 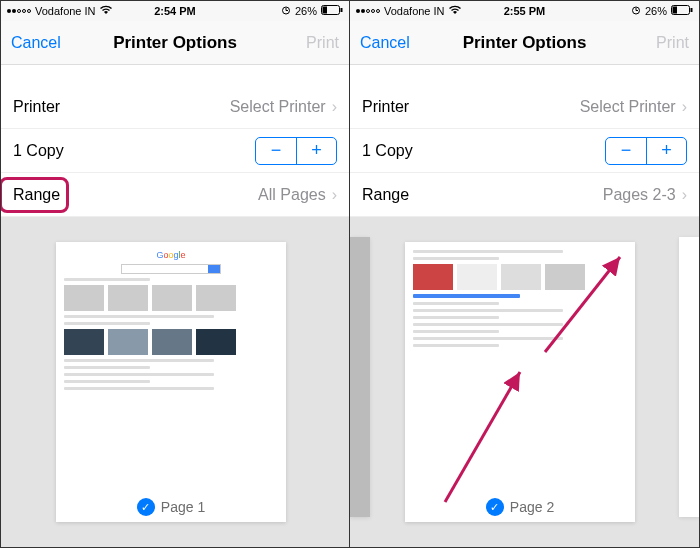 What do you see at coordinates (524, 11) in the screenshot?
I see `status-bar: Vodafone IN 2:55 PM 26%` at bounding box center [524, 11].